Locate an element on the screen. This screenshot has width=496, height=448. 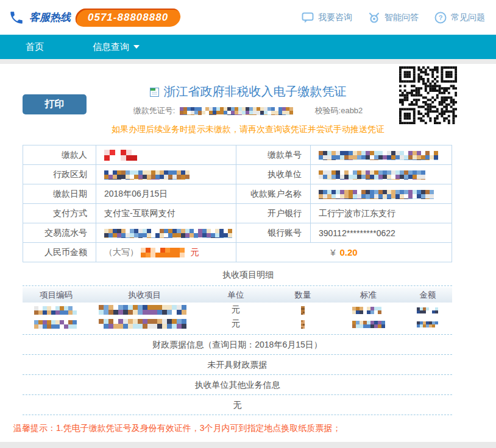
table-row: 人民币金额 （大写） 元 ¥ 0.20 is located at coordinates (238, 253).